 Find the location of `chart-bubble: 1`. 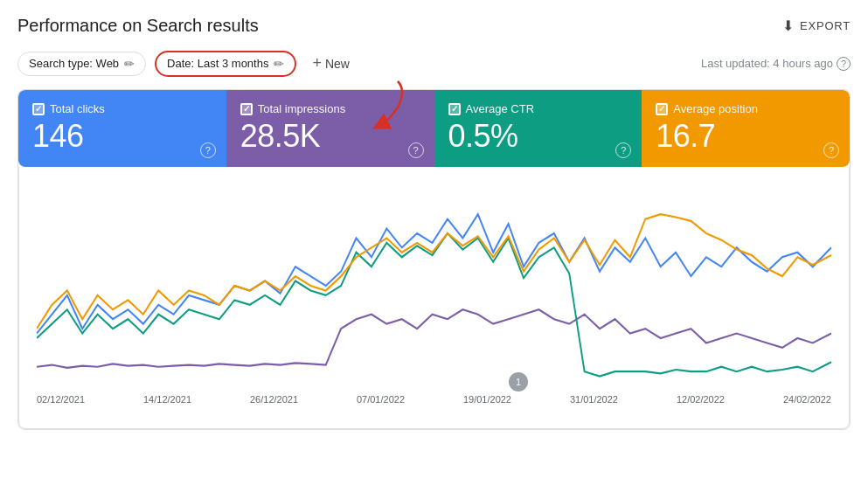

chart-bubble: 1 is located at coordinates (518, 382).